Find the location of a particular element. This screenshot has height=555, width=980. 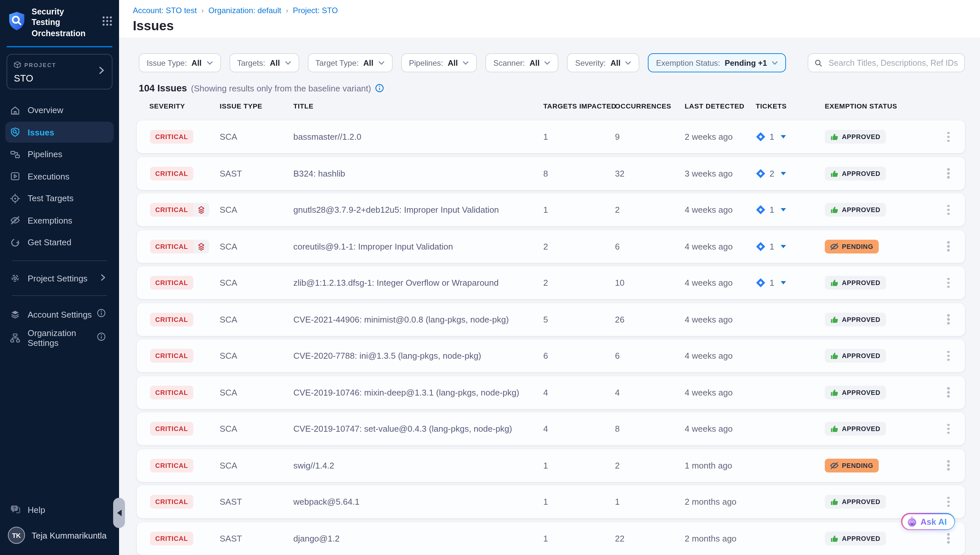

issue-row: CRITICAL SCA coreutils@9.1-1: Improper I… is located at coordinates (551, 246).